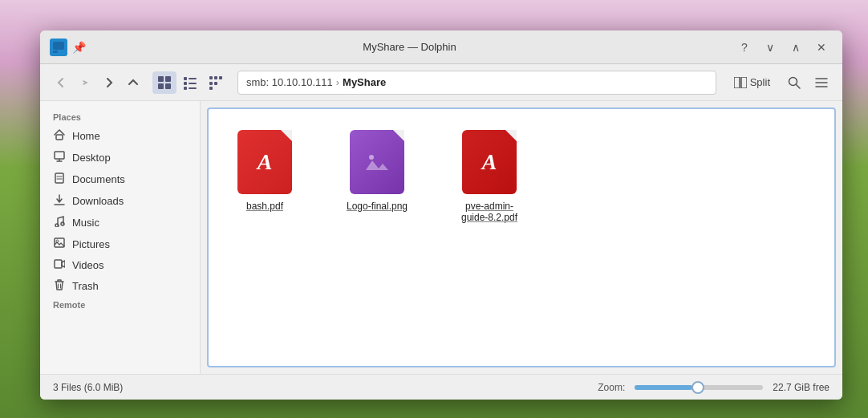 The image size is (868, 418). Describe the element at coordinates (88, 265) in the screenshot. I see `sidebar-item-videos-label: Videos` at that location.